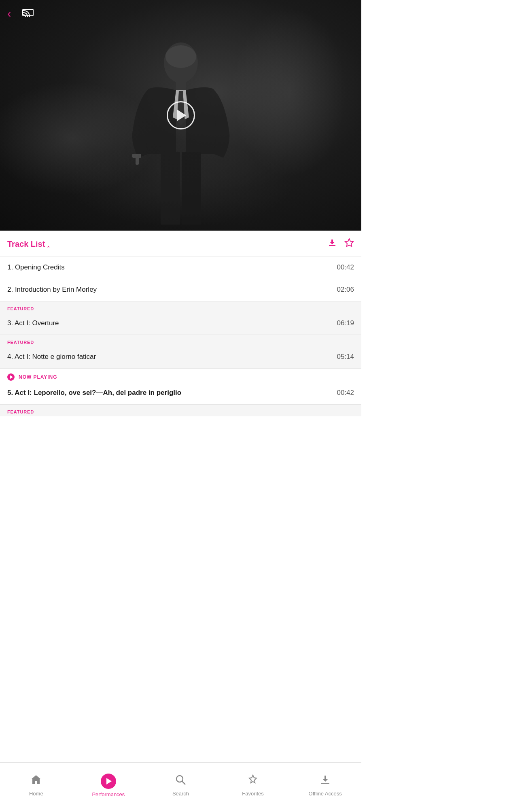  I want to click on home-icon, so click(36, 781).